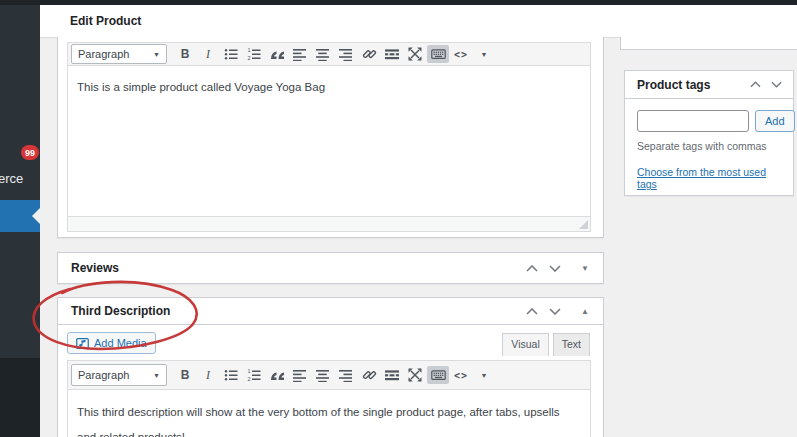  I want to click on product-tags-postbox: Product tags Add Separate tags with comm…, so click(709, 133).